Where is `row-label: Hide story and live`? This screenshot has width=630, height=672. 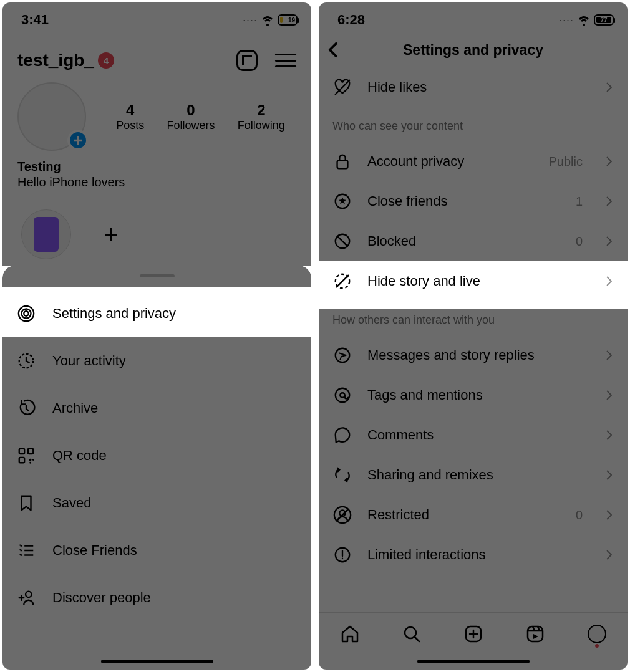
row-label: Hide story and live is located at coordinates (478, 281).